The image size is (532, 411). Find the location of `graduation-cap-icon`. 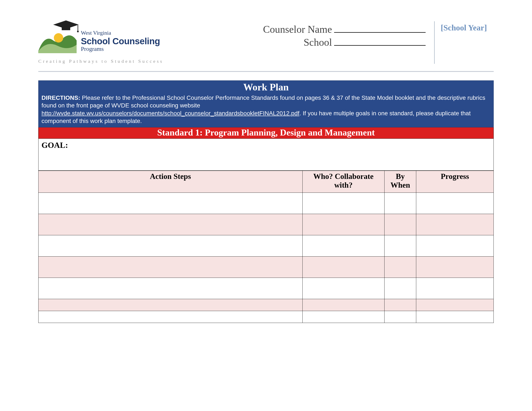

graduation-cap-icon is located at coordinates (66, 27).